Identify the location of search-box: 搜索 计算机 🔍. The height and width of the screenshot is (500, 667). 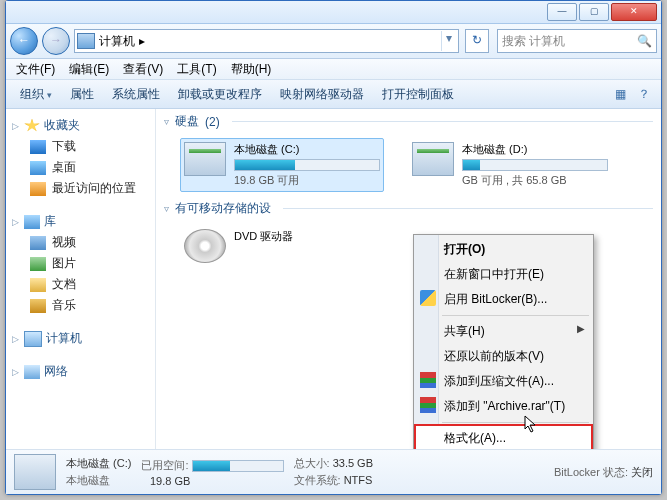
(577, 41).